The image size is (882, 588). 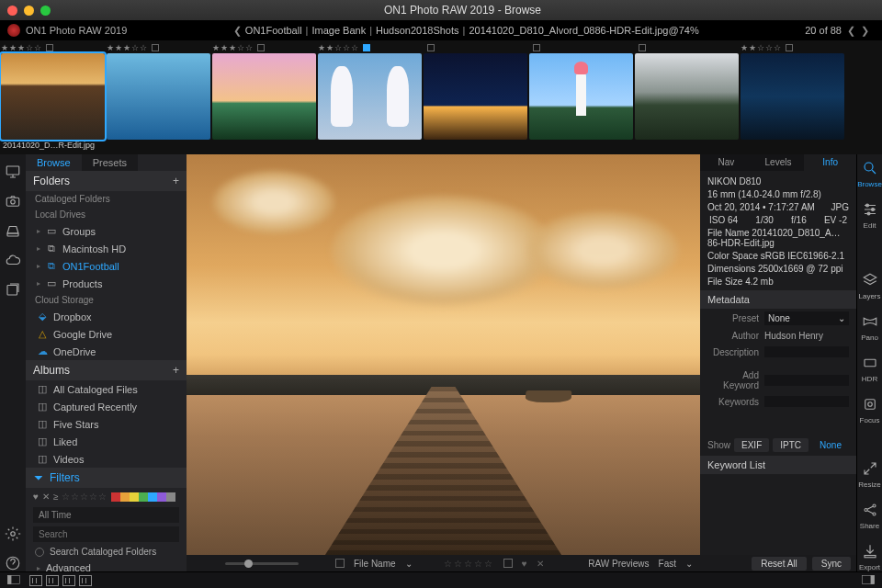 I want to click on window-controls, so click(x=29, y=11).